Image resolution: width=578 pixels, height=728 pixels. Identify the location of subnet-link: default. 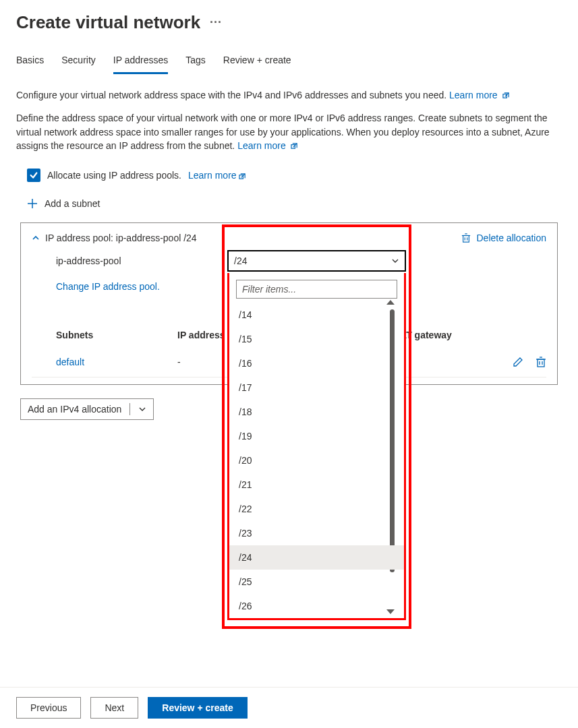
(70, 362).